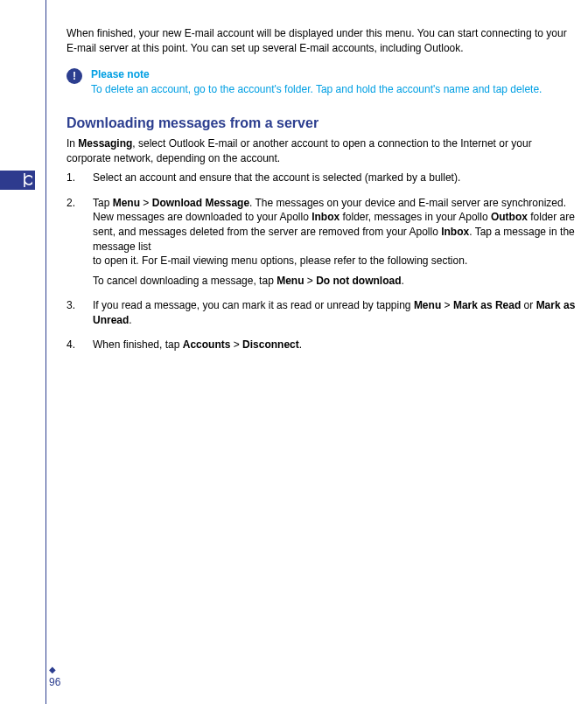 This screenshot has width=588, height=704. I want to click on bold-download-message: Download Message, so click(201, 203).